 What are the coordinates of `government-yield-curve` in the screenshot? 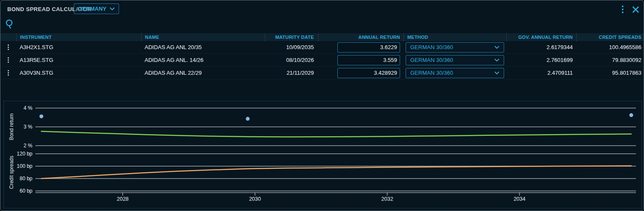 It's located at (336, 134).